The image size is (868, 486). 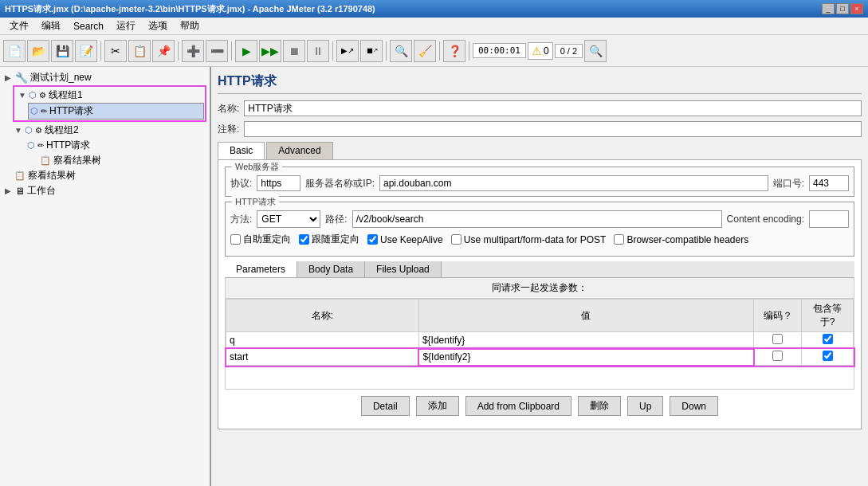 What do you see at coordinates (371, 51) in the screenshot?
I see `remote-stop: ⏹↗` at bounding box center [371, 51].